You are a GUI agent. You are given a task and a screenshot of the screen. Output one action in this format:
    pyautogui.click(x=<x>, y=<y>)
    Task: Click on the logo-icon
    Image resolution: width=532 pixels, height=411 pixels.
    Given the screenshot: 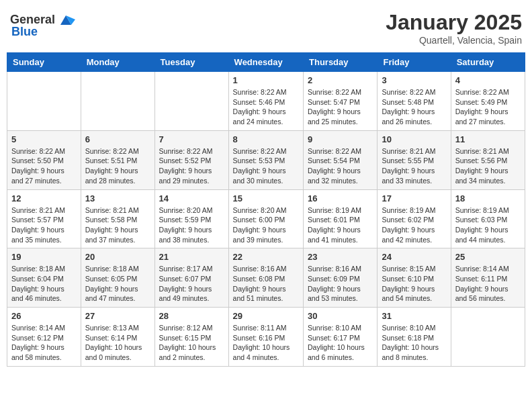 What is the action you would take?
    pyautogui.click(x=66, y=19)
    